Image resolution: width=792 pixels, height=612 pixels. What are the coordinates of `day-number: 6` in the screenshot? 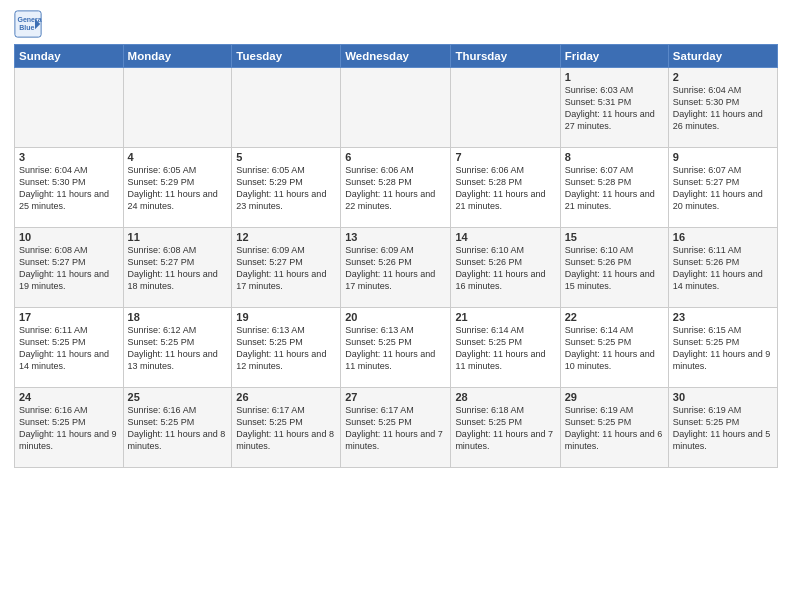 It's located at (396, 157).